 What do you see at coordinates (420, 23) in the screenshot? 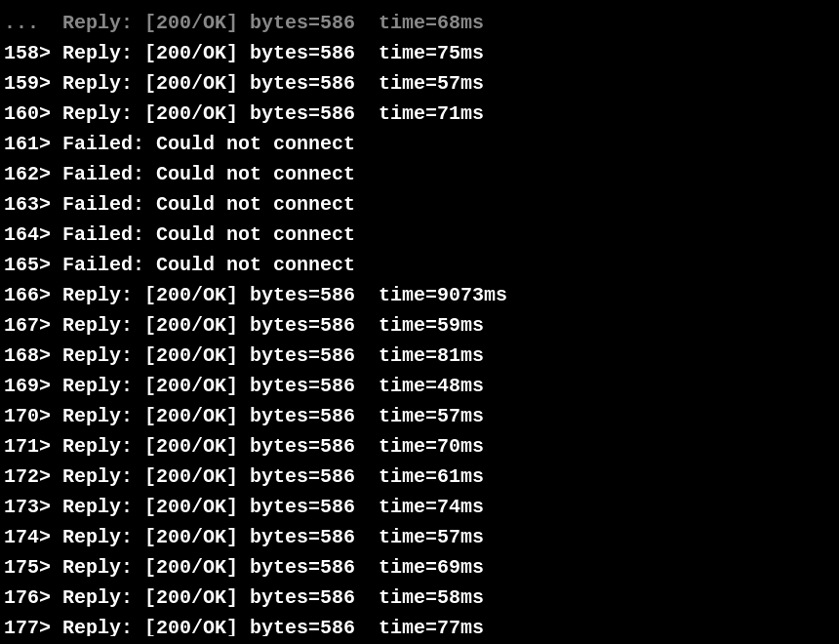
I see `terminal-line: ... Reply: [200/OK] bytes=586 time=68ms` at bounding box center [420, 23].